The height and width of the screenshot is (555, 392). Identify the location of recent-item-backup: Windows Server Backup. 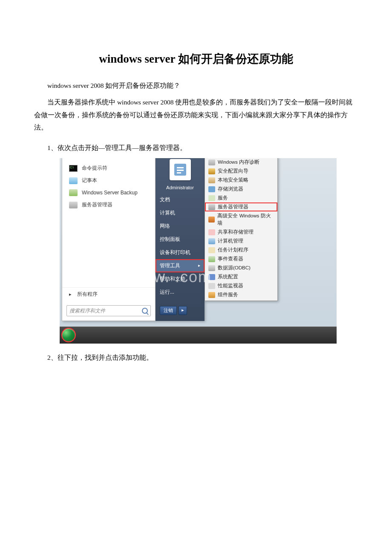
(110, 193).